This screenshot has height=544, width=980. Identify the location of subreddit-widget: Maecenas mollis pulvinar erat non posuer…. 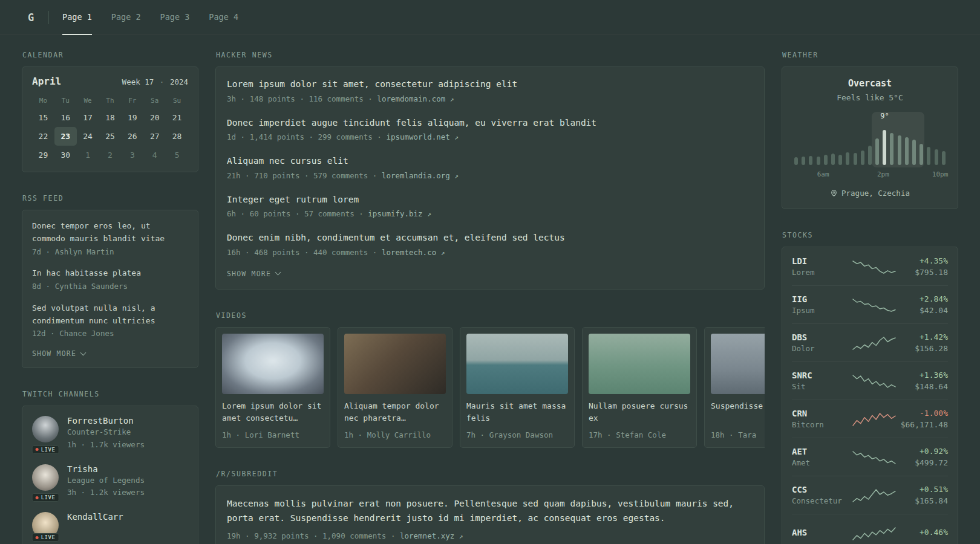
(490, 515).